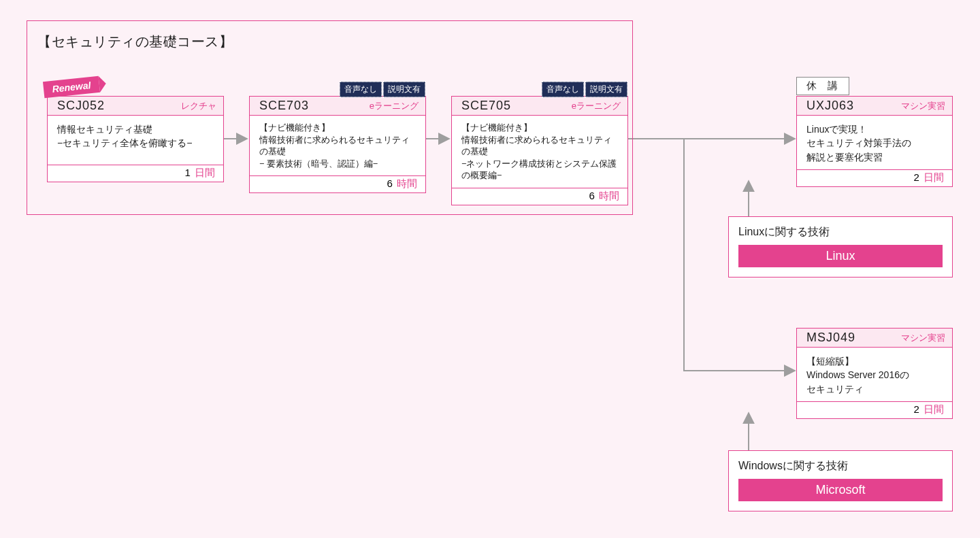  Describe the element at coordinates (135, 143) in the screenshot. I see `course-title-line: −セキュリティ全体を俯瞰する−` at that location.